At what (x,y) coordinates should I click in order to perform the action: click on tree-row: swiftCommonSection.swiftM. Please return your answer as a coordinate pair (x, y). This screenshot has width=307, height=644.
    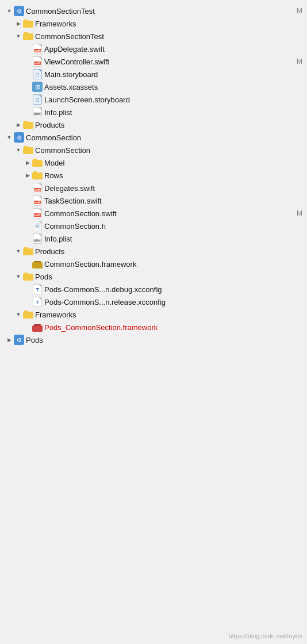
    Looking at the image, I should click on (154, 213).